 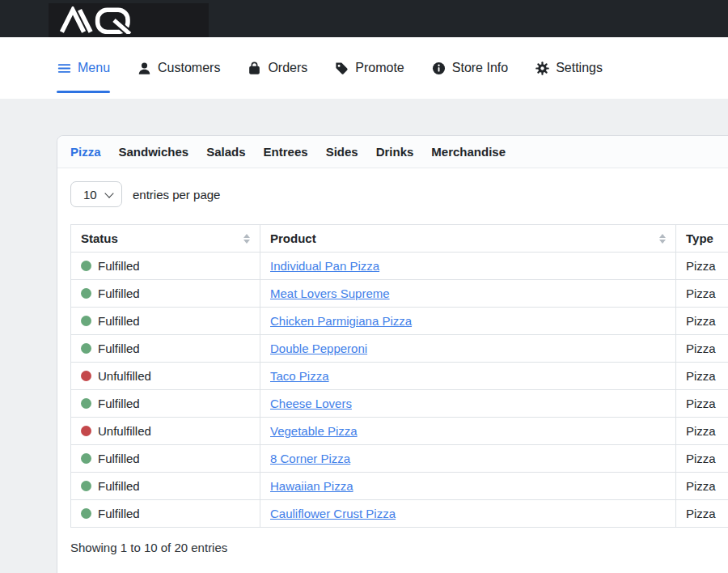 I want to click on table-header: Status Product Type, so click(x=400, y=239).